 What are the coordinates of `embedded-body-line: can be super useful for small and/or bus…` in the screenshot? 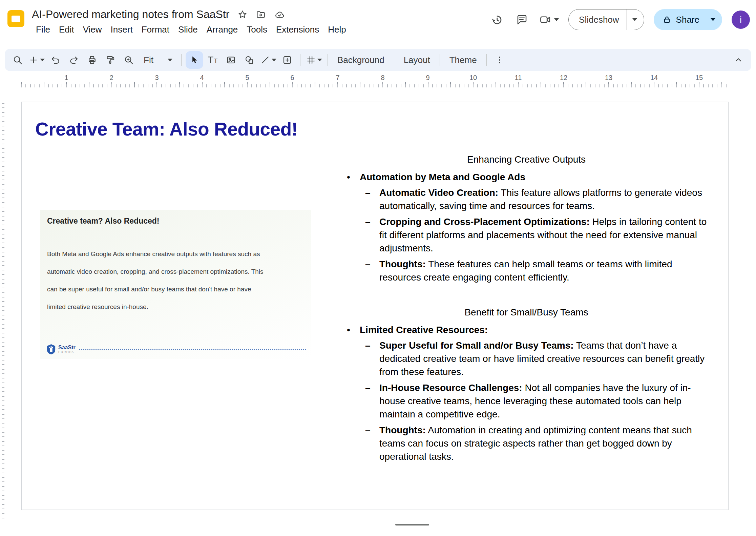 It's located at (177, 289).